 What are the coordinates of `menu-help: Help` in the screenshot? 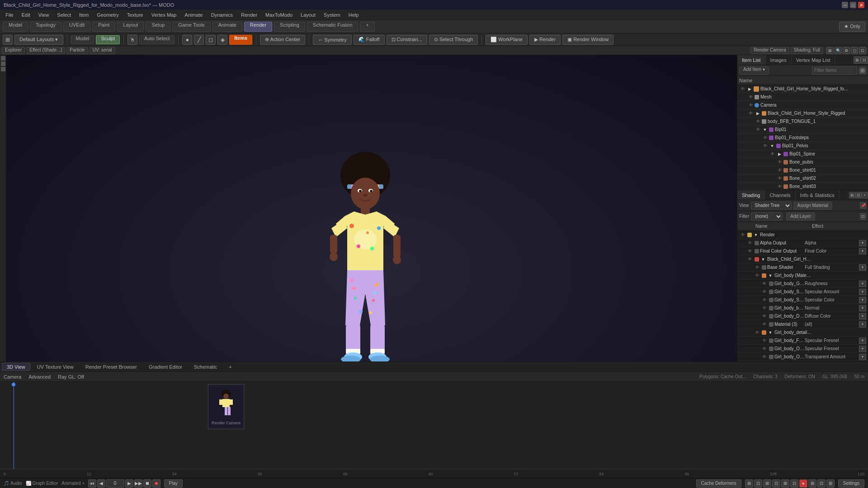 It's located at (354, 15).